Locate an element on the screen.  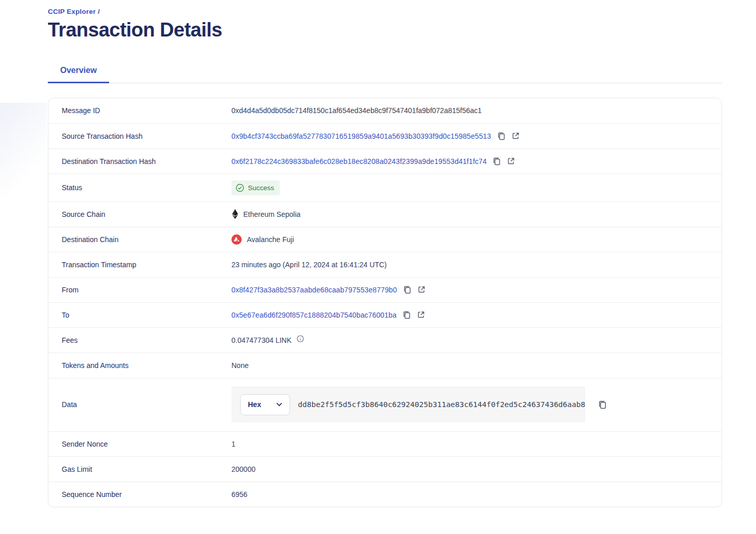
tokens-value: None is located at coordinates (240, 365).